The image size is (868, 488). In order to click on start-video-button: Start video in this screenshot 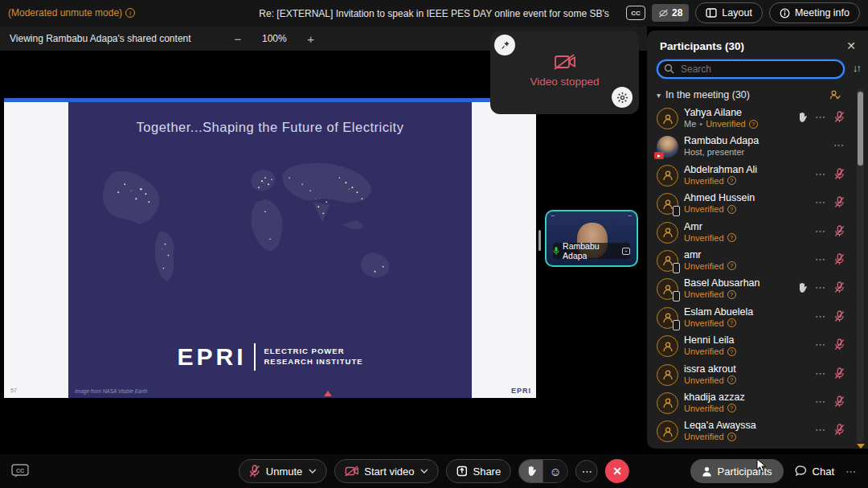, I will do `click(386, 471)`.